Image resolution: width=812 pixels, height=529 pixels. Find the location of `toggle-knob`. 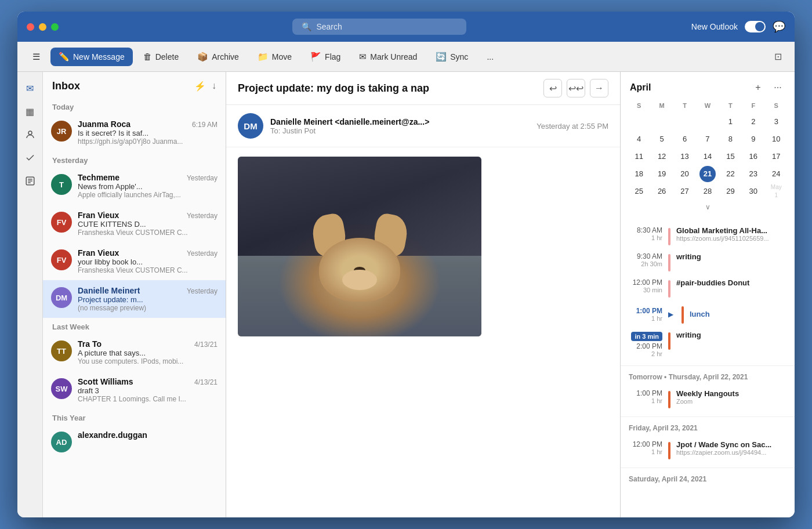

toggle-knob is located at coordinates (760, 27).